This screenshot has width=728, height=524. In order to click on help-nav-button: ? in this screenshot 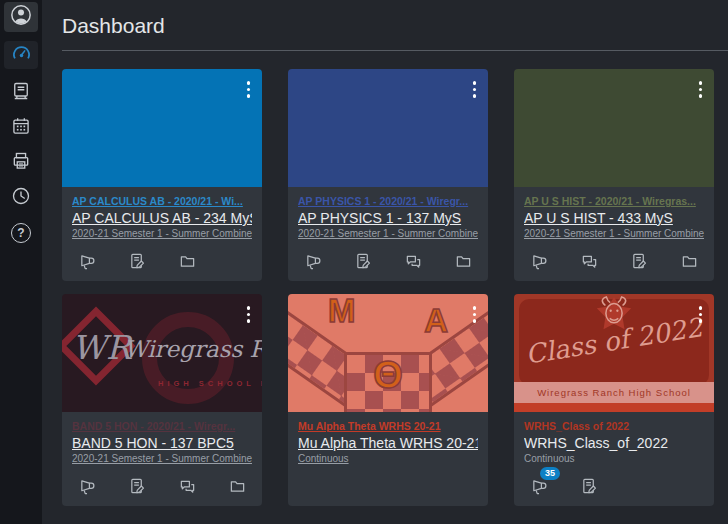, I will do `click(21, 233)`.